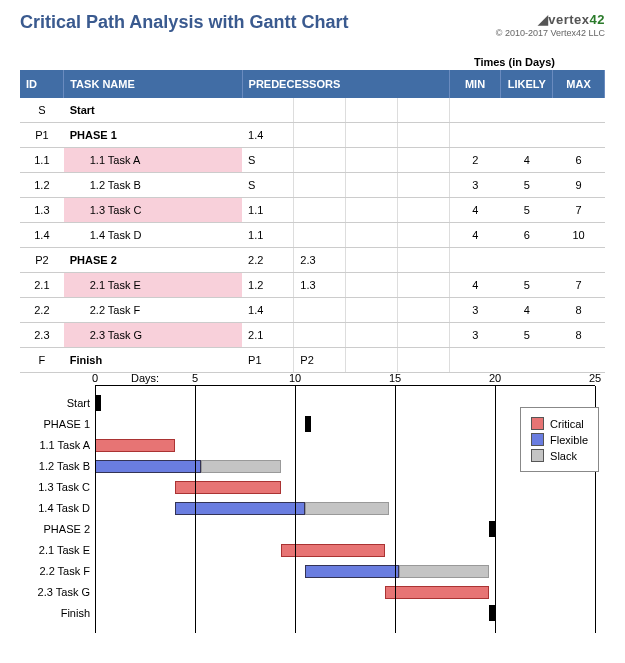  What do you see at coordinates (320, 260) in the screenshot?
I see `cell-pred: 2.3` at bounding box center [320, 260].